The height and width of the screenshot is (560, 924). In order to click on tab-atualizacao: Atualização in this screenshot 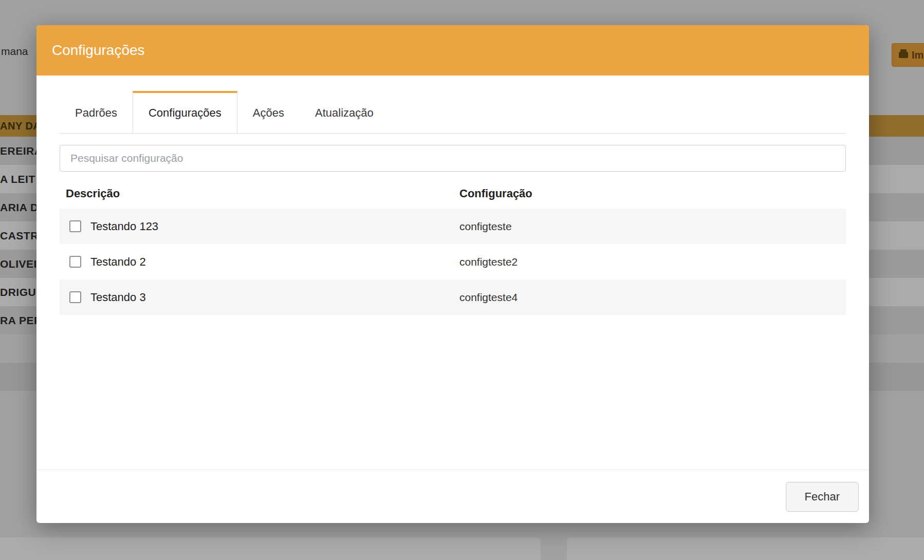, I will do `click(344, 112)`.